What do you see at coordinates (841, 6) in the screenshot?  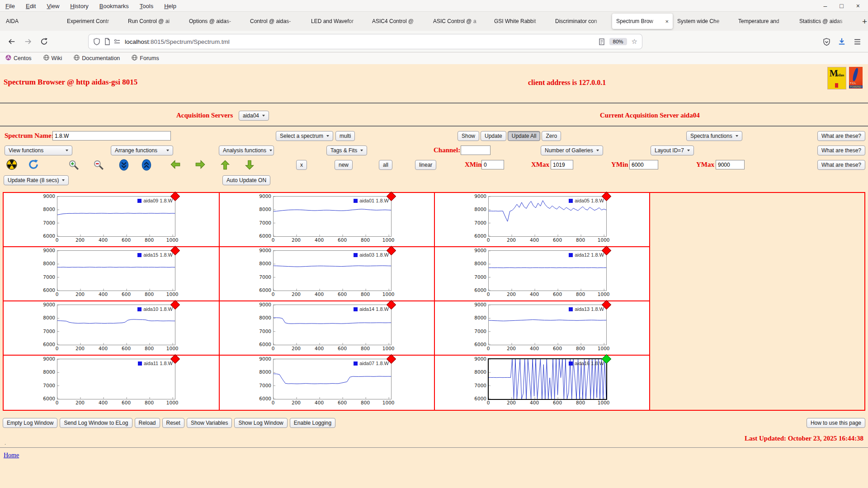 I see `maximize-button: □` at bounding box center [841, 6].